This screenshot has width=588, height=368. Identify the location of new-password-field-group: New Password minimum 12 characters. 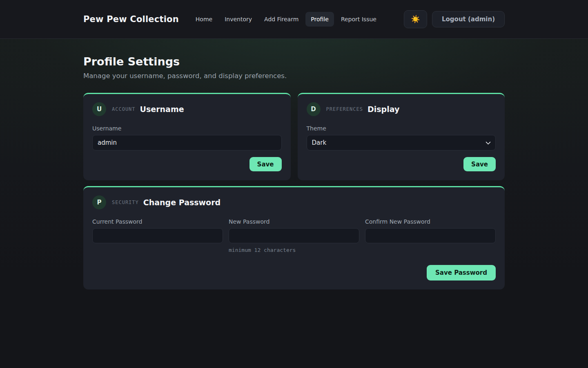
(294, 236).